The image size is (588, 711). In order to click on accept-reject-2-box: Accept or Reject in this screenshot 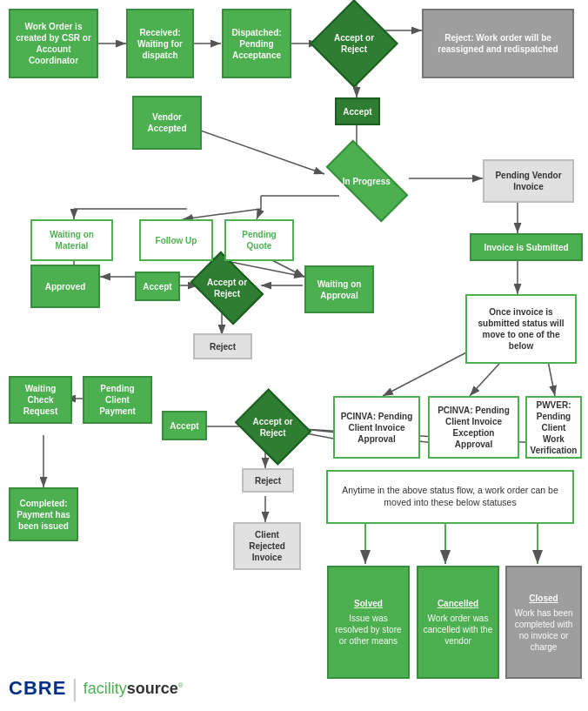, I will do `click(228, 287)`.